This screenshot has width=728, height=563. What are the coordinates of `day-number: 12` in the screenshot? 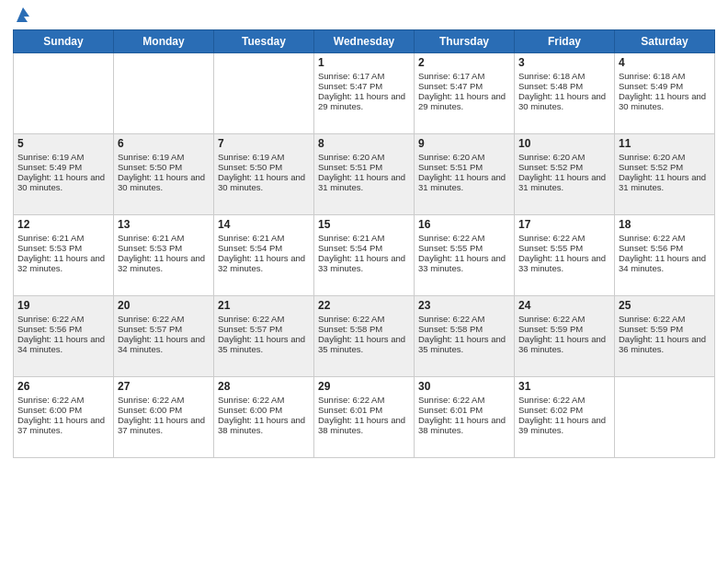 It's located at (63, 224).